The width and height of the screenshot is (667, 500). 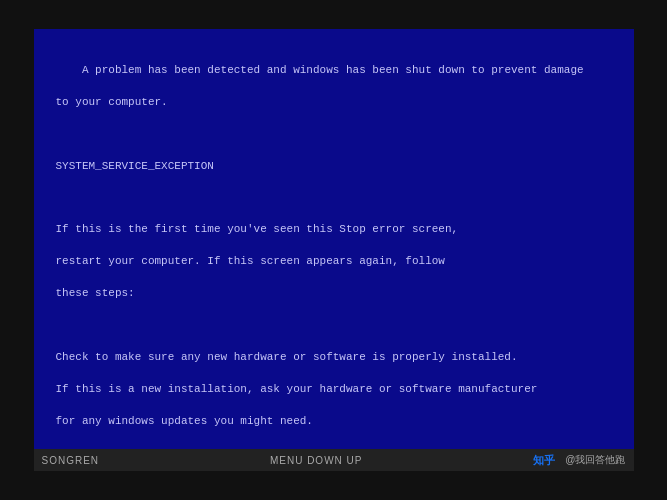 I want to click on zhihu-logo: 知乎, so click(x=544, y=460).